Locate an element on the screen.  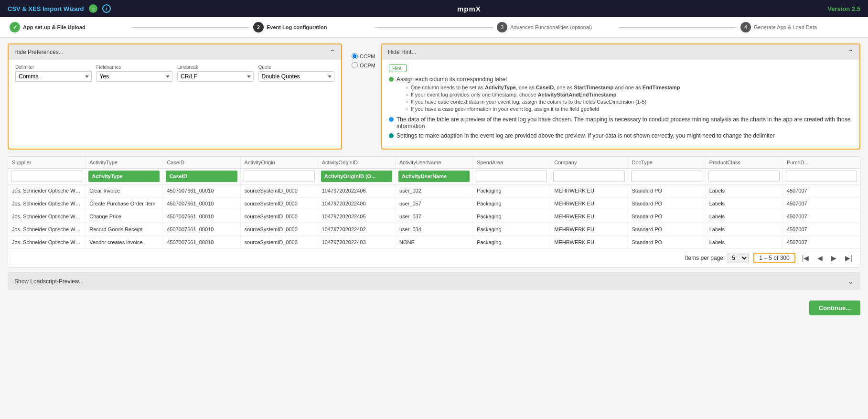
info-icon: i is located at coordinates (107, 9).